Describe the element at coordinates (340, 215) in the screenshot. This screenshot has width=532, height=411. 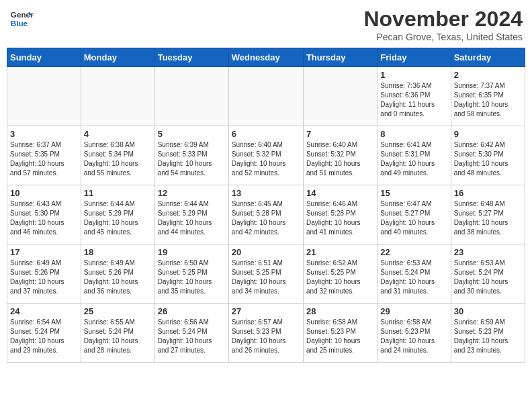
I see `calendar-cell: 14Sunrise: 6:46 AM Sunset: 5:28 PM Dayli…` at that location.